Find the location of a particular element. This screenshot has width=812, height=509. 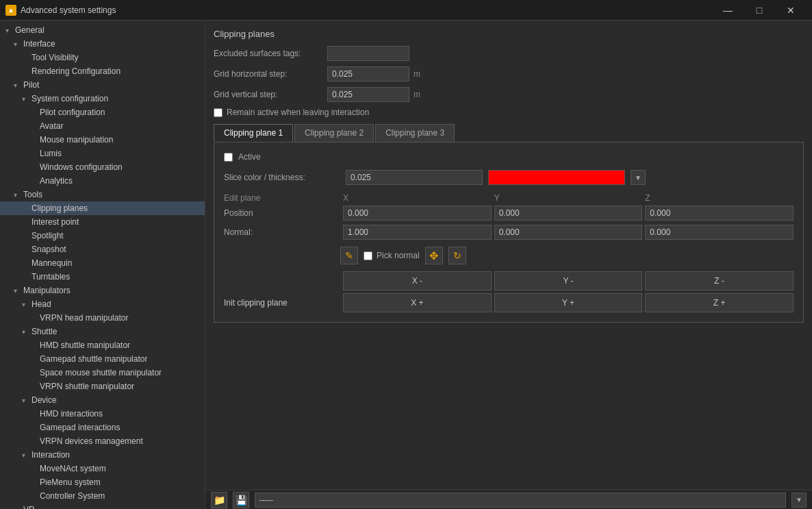

eyedropper-icon: ✎ is located at coordinates (349, 256).